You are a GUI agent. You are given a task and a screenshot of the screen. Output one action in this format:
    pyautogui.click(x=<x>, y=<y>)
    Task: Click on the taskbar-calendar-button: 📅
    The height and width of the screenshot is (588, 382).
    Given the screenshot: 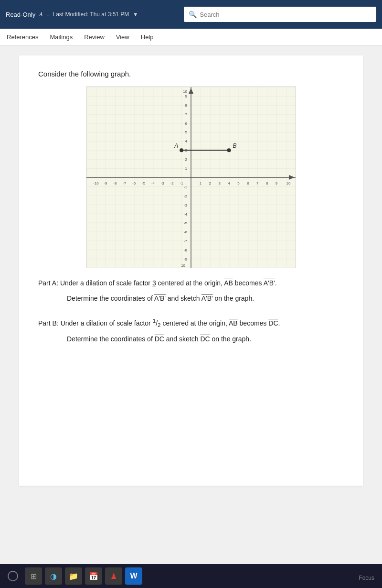 What is the action you would take?
    pyautogui.click(x=94, y=576)
    